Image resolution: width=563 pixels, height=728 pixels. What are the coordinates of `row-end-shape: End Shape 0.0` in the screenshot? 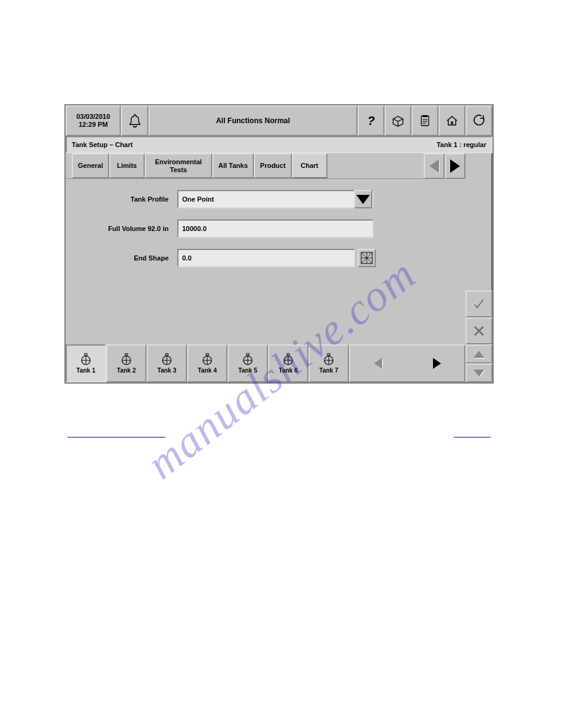 It's located at (266, 258).